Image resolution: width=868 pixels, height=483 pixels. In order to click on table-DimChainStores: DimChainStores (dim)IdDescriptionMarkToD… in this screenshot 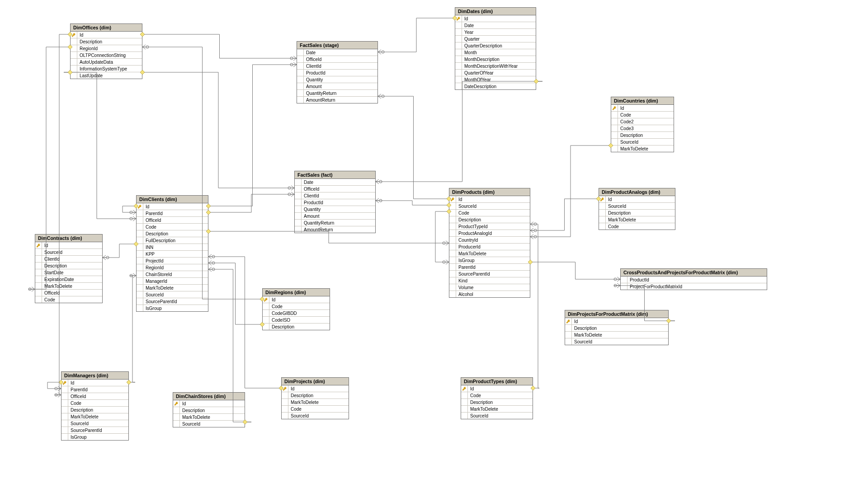, I will do `click(209, 410)`.